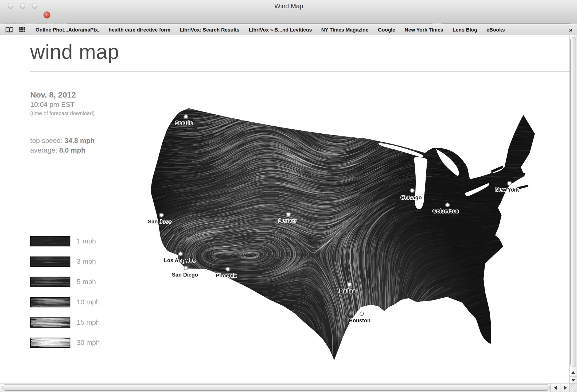 Image resolution: width=577 pixels, height=392 pixels. I want to click on city-label: New York, so click(507, 190).